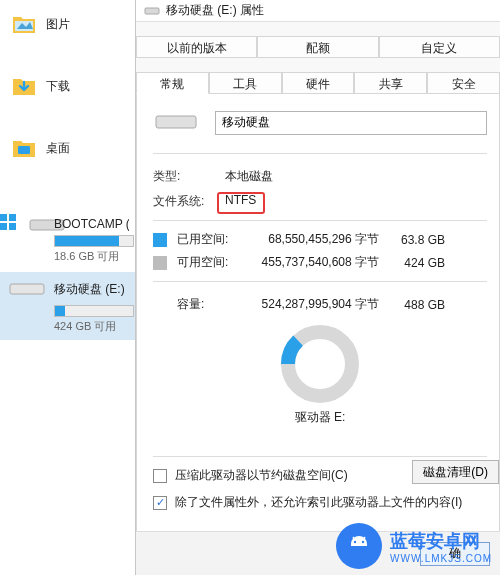  Describe the element at coordinates (24, 24) in the screenshot. I see `pictures-folder-icon` at that location.